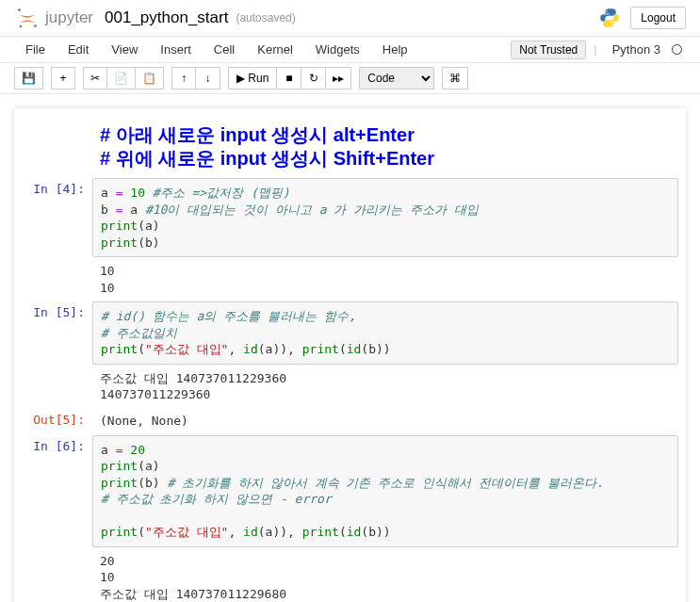  What do you see at coordinates (124, 49) in the screenshot?
I see `menu-view: View` at bounding box center [124, 49].